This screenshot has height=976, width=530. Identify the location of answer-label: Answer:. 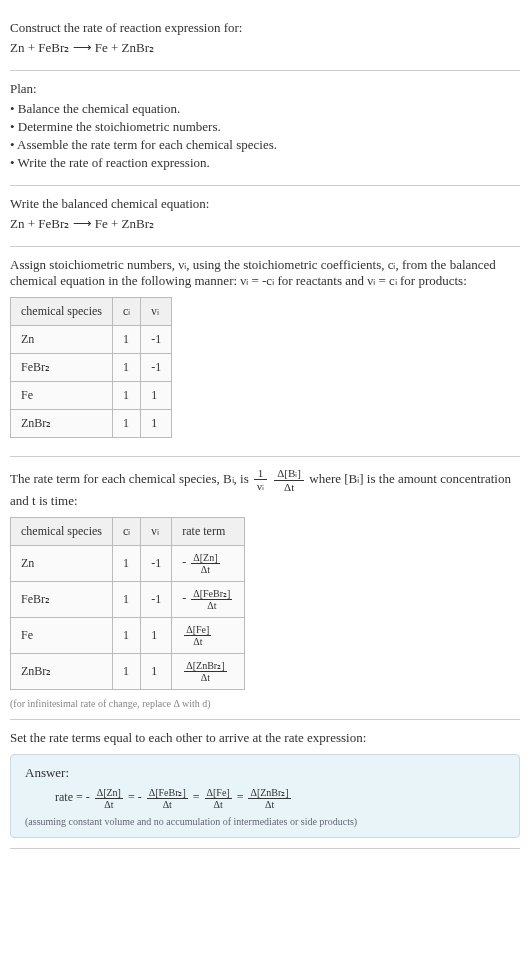
(265, 773).